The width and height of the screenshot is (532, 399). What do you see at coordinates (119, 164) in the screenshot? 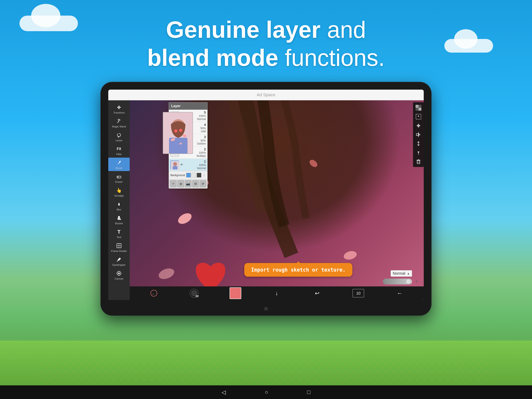
I see `tool-brush: Brush` at bounding box center [119, 164].